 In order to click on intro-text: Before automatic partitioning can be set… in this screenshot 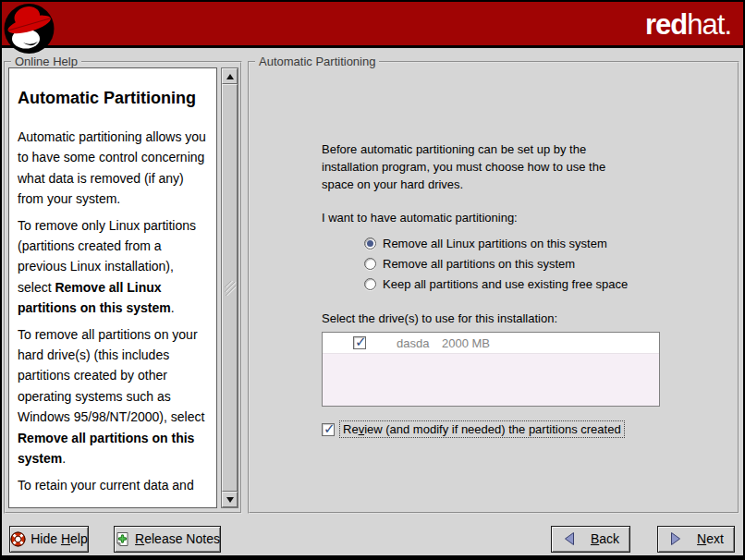, I will do `click(466, 166)`.